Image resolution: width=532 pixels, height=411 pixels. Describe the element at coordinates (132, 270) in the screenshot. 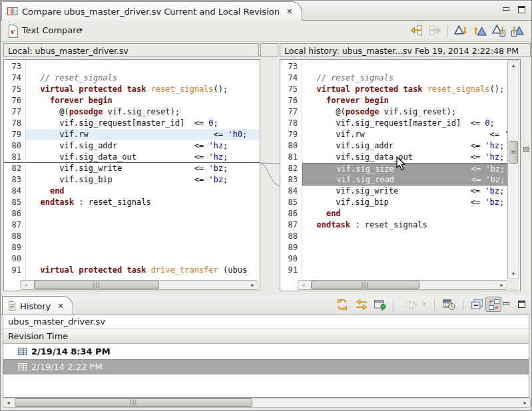

I see `code-line: 91 virtual protected task drive_transfer…` at that location.